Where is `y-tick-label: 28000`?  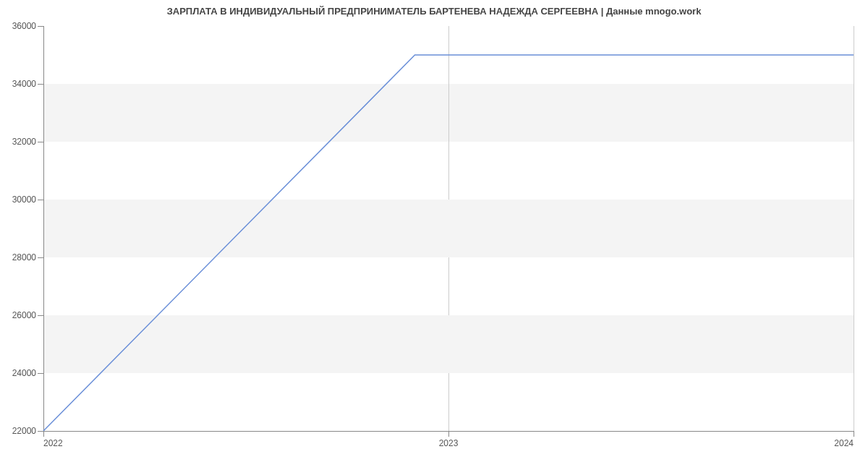
y-tick-label: 28000 is located at coordinates (25, 257).